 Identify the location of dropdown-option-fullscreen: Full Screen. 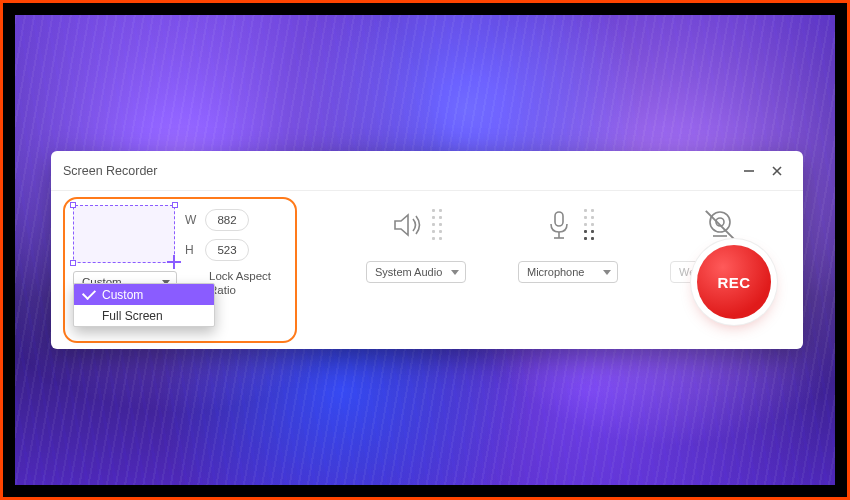
(144, 316).